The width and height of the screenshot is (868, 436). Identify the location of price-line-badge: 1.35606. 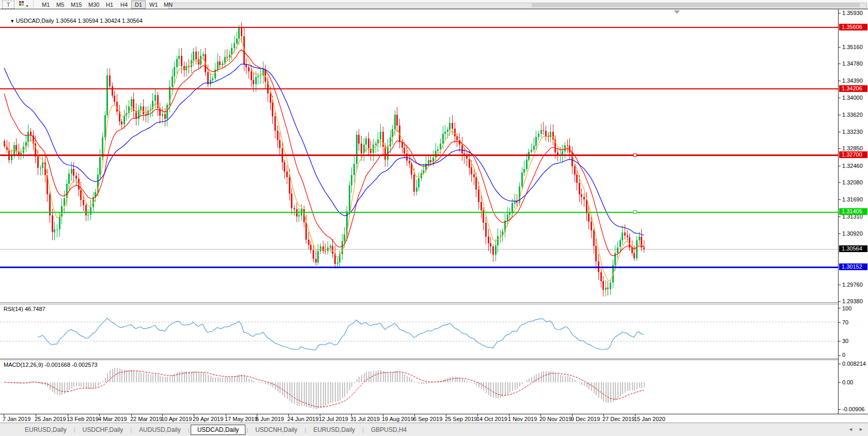
(854, 27).